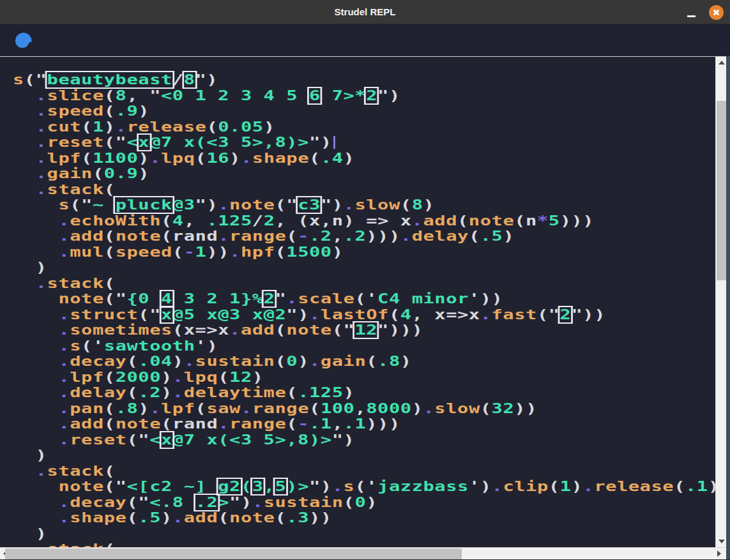 Image resolution: width=730 pixels, height=560 pixels. I want to click on code-line: .add(note(rand.range(-.1,.1))), so click(364, 424).